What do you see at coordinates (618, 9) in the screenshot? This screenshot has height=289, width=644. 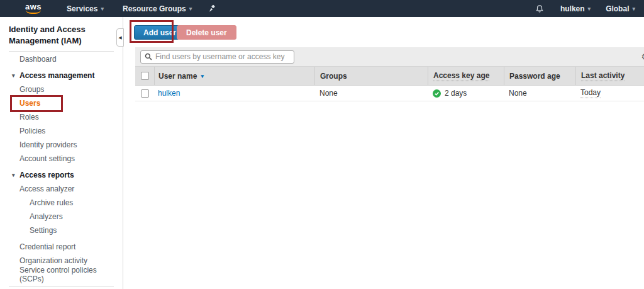 I see `region-label: Global` at bounding box center [618, 9].